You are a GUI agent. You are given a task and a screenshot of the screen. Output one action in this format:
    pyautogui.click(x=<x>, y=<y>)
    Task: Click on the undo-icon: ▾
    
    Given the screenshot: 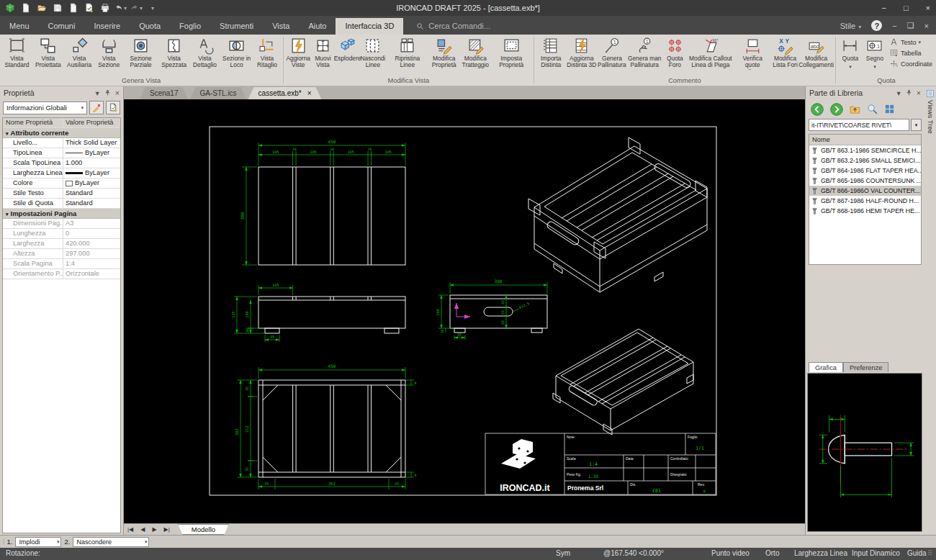 What is the action you would take?
    pyautogui.click(x=121, y=8)
    